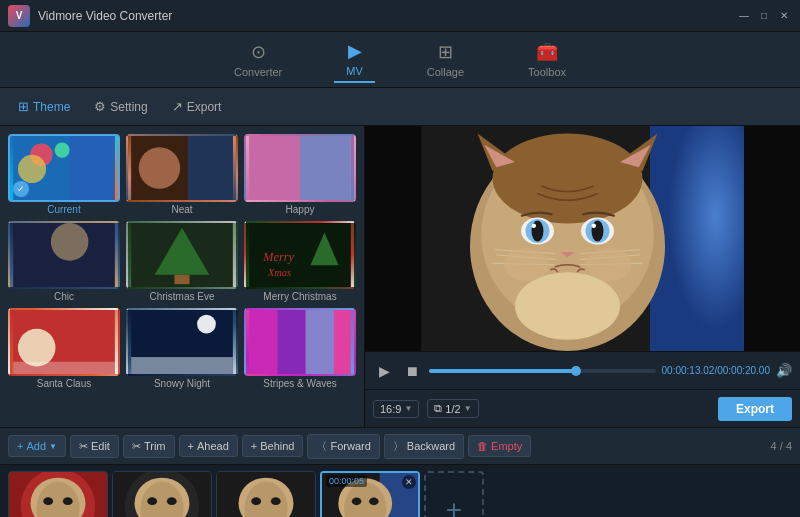  What do you see at coordinates (354, 71) in the screenshot?
I see `mv-label: MV` at bounding box center [354, 71].